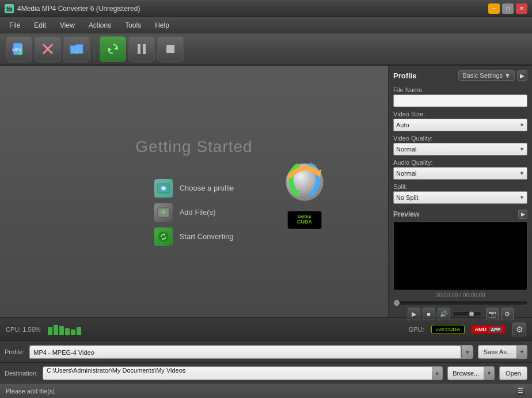  Describe the element at coordinates (461, 97) in the screenshot. I see `file-name-field: File Name:` at that location.